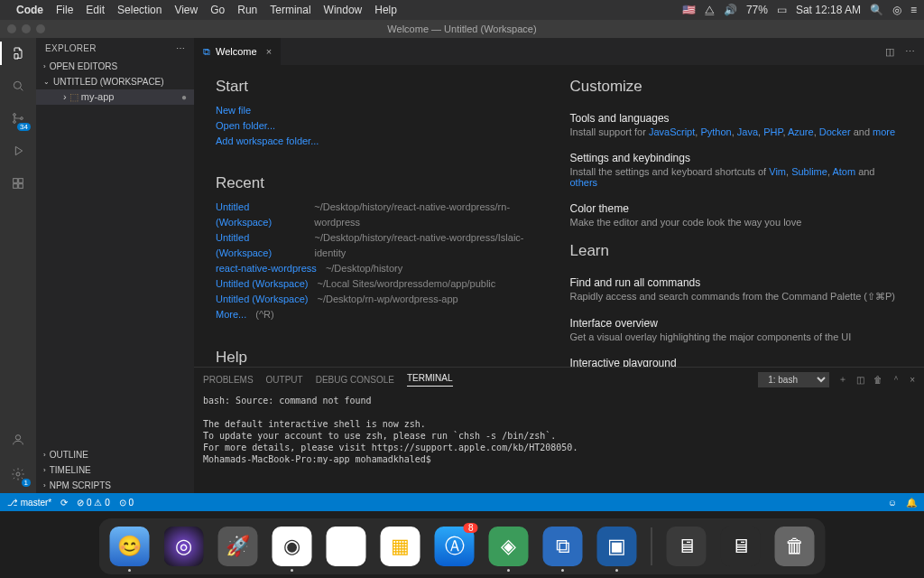 This screenshot has height=578, width=924. Describe the element at coordinates (18, 183) in the screenshot. I see `extensions-icon` at that location.